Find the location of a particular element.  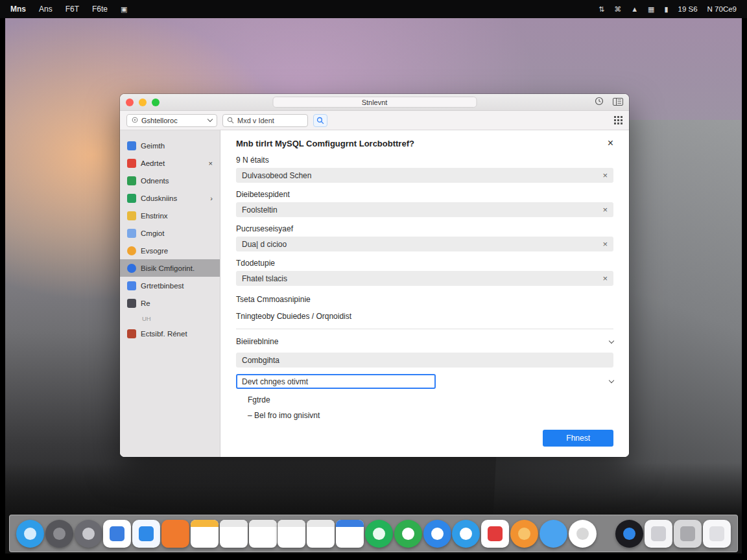

field-input-0: Dulvasobeod Schen× is located at coordinates (425, 175).